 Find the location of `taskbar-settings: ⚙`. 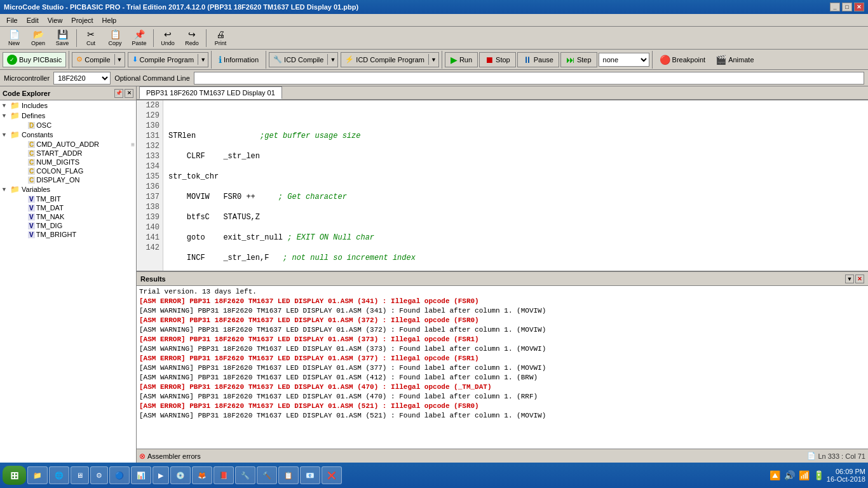

taskbar-settings: ⚙ is located at coordinates (99, 475).